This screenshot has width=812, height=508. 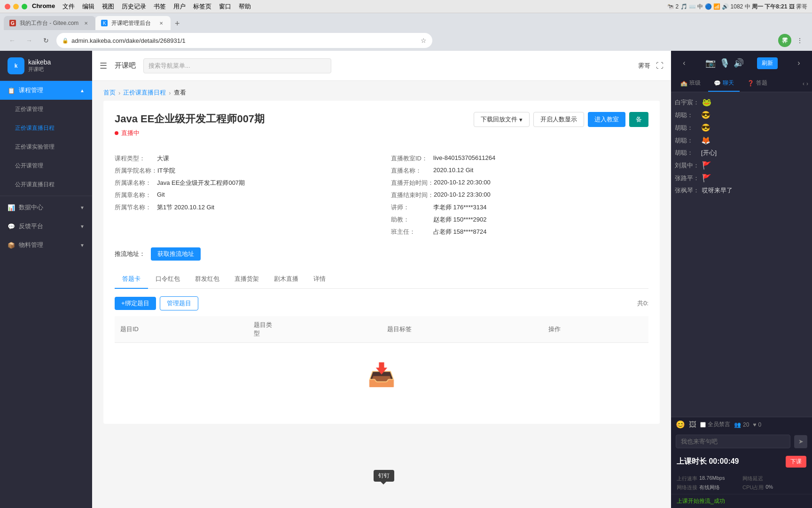 What do you see at coordinates (145, 93) in the screenshot?
I see `breadcrumb-schedule: 正价课直播日程` at bounding box center [145, 93].